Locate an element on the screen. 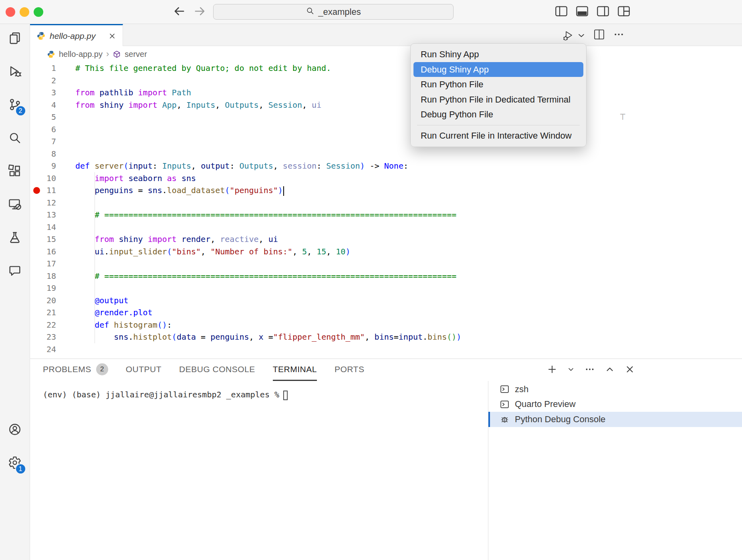 This screenshot has height=560, width=742. code-line: 8 is located at coordinates (386, 154).